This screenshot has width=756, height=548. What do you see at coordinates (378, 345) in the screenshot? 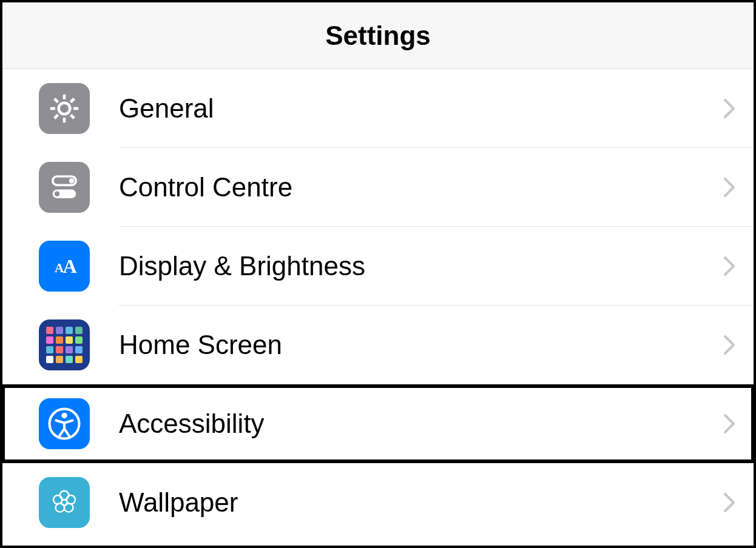
I see `settings-row-home-screen: Home Screen` at bounding box center [378, 345].